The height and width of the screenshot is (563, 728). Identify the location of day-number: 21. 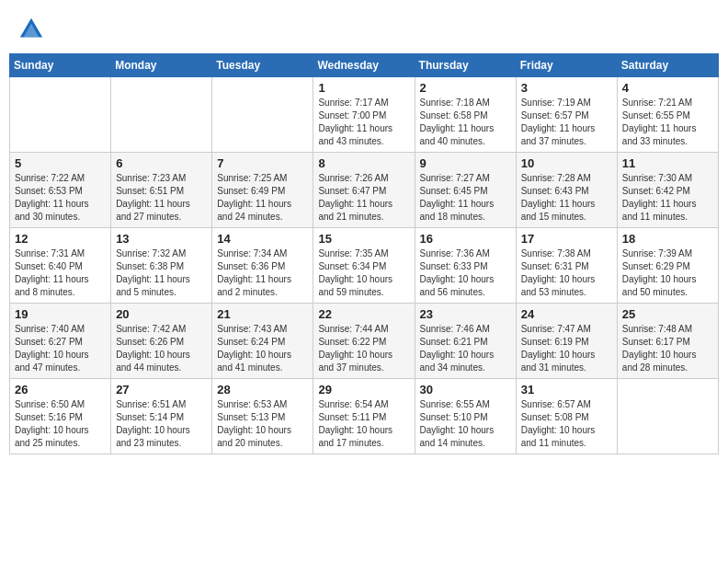
(263, 315).